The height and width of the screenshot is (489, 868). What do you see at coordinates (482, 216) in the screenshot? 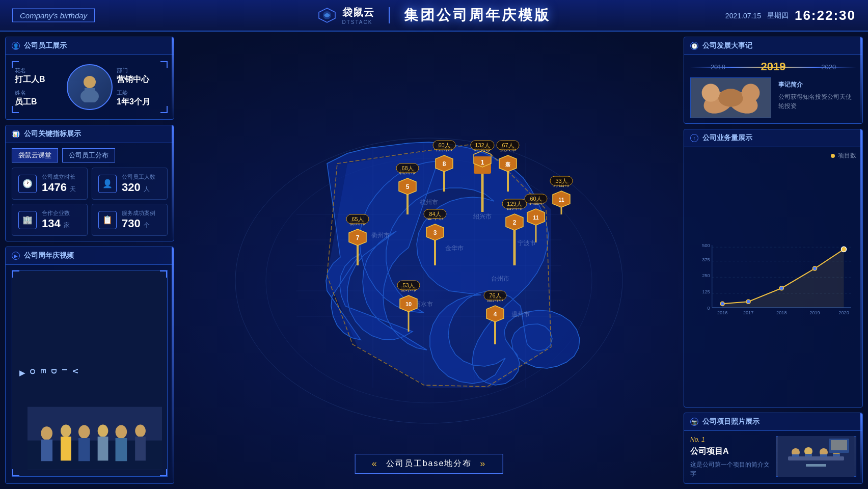
I see `svg-text: 绍兴市` at bounding box center [482, 216].